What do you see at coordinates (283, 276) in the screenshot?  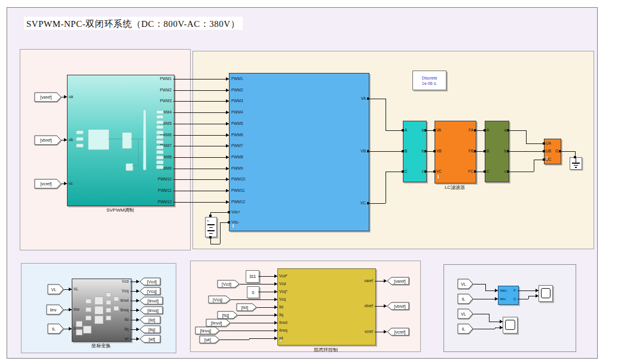 I see `port-label: Vcd*` at bounding box center [283, 276].